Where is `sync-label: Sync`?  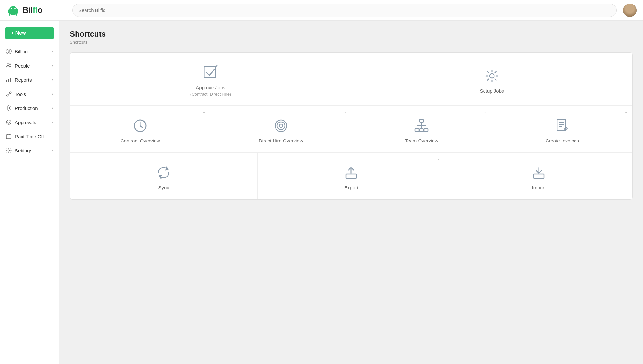
sync-label: Sync is located at coordinates (163, 188).